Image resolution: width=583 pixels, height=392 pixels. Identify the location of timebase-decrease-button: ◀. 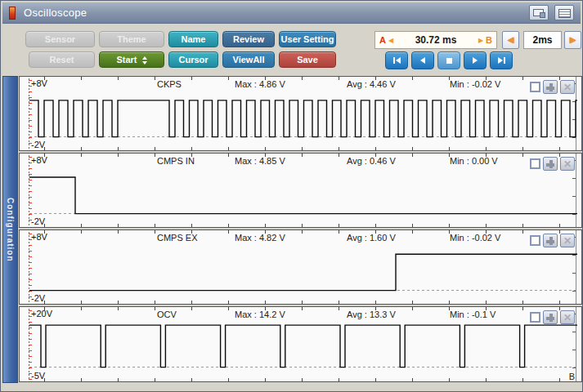
(510, 40).